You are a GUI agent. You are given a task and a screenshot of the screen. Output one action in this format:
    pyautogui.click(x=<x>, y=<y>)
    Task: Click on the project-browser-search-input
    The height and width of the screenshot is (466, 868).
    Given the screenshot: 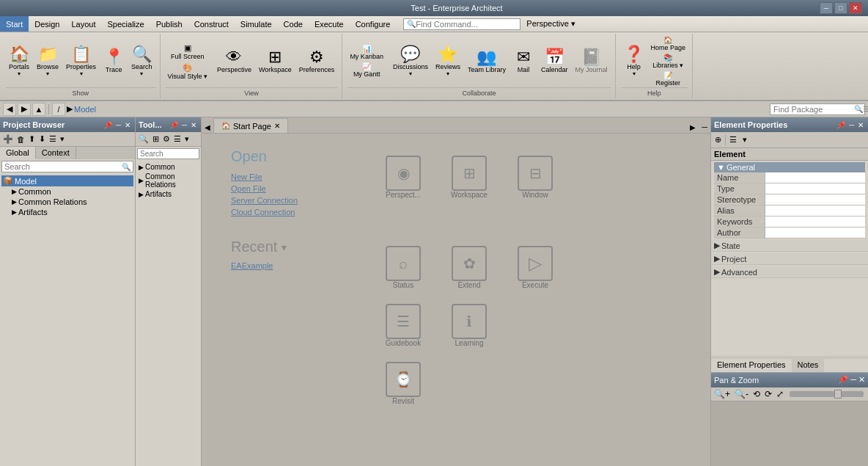 What is the action you would take?
    pyautogui.click(x=63, y=167)
    